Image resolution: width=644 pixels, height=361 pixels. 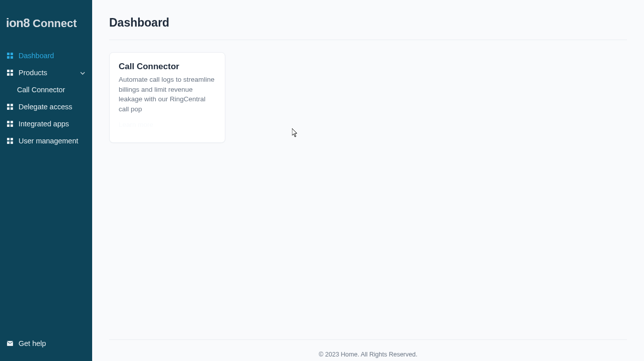 I want to click on page-title: Dashboard, so click(x=368, y=28).